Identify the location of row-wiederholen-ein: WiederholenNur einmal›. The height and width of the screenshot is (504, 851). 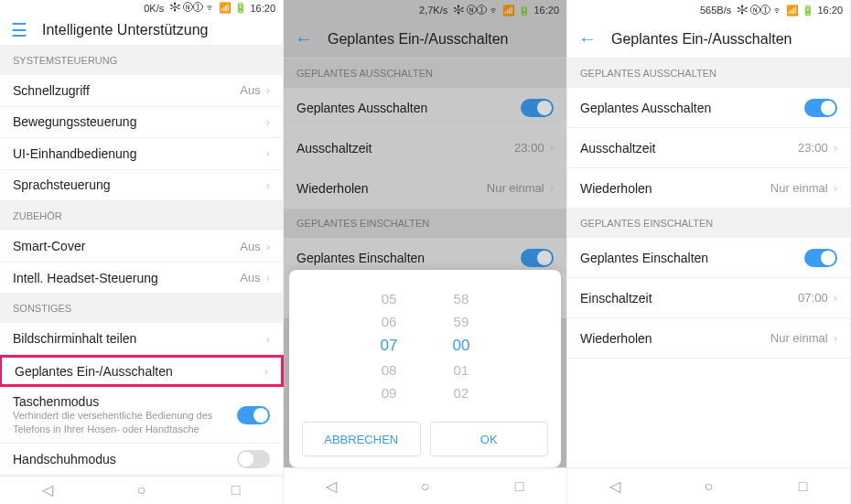
(708, 338).